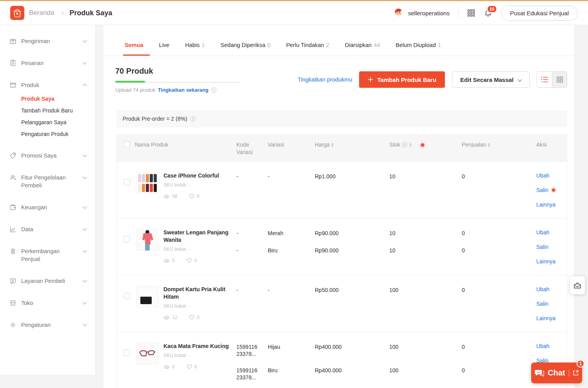  Describe the element at coordinates (196, 355) in the screenshot. I see `product-sku: SKU Induk: -` at that location.